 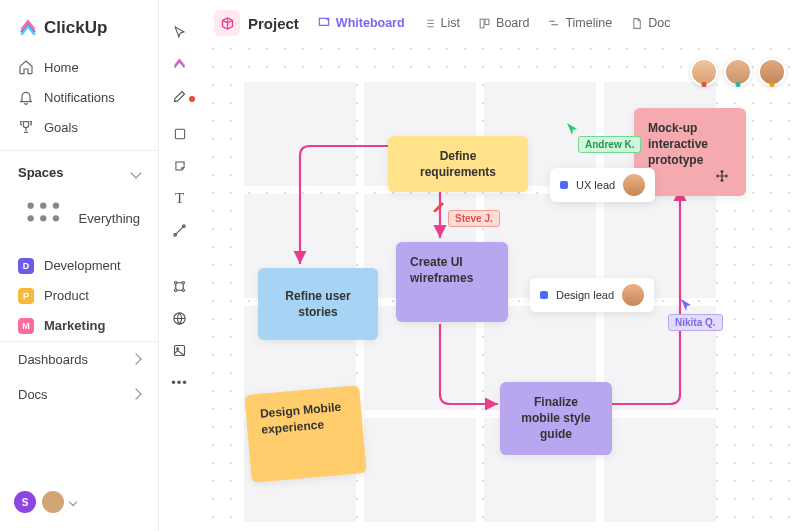 I want to click on pen-tool, so click(x=180, y=96).